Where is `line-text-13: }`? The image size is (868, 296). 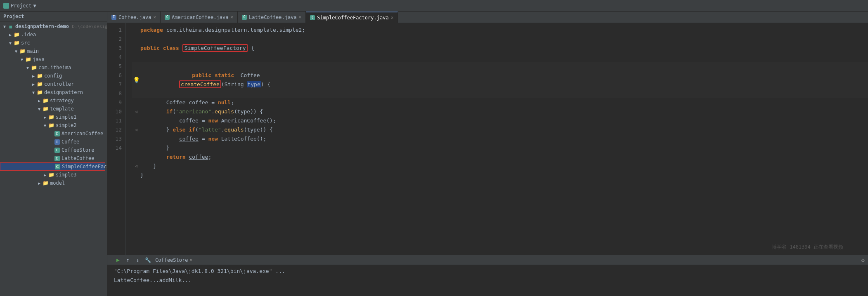
line-text-13: } is located at coordinates (149, 166).